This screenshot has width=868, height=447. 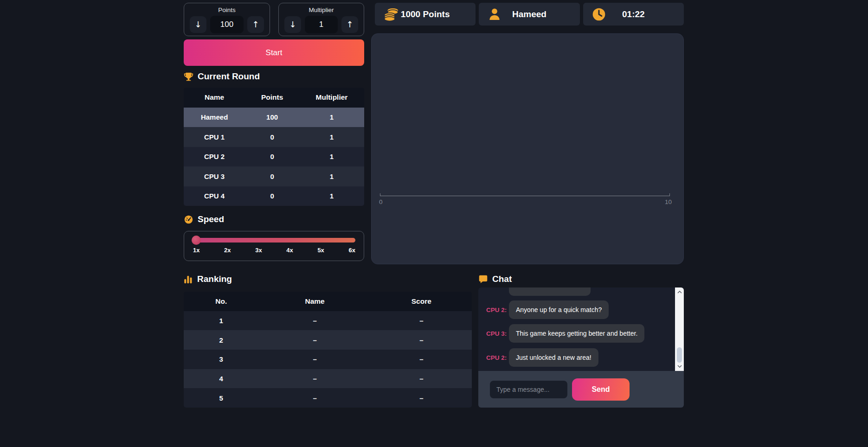 What do you see at coordinates (328, 321) in the screenshot?
I see `table-row: 1 – –` at bounding box center [328, 321].